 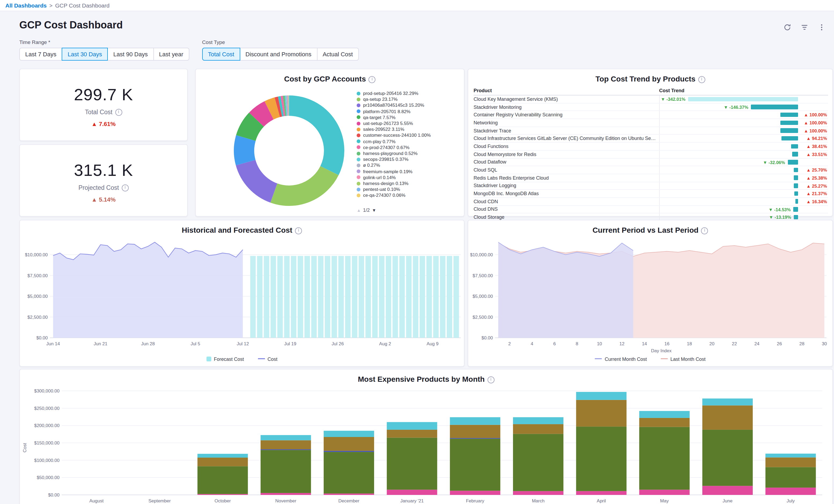 What do you see at coordinates (651, 194) in the screenshot?
I see `table-row: MongoDB Inc. MongoDB Atlas▲ 21.37%` at bounding box center [651, 194].